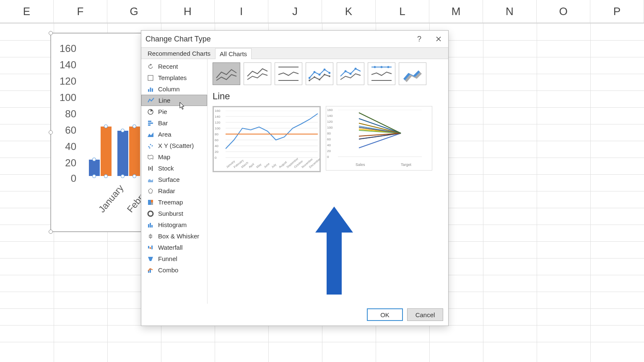  What do you see at coordinates (151, 180) in the screenshot?
I see `surface-icon` at bounding box center [151, 180].